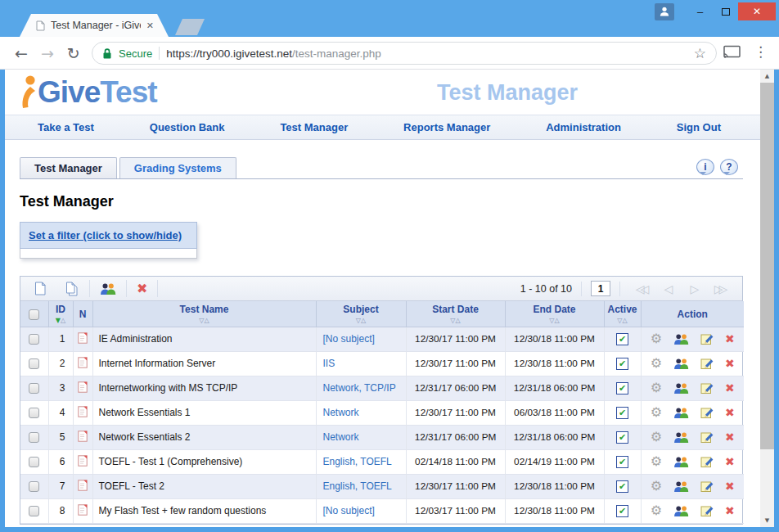 Image resolution: width=779 pixels, height=532 pixels. What do you see at coordinates (732, 52) in the screenshot?
I see `cast-icon` at bounding box center [732, 52].